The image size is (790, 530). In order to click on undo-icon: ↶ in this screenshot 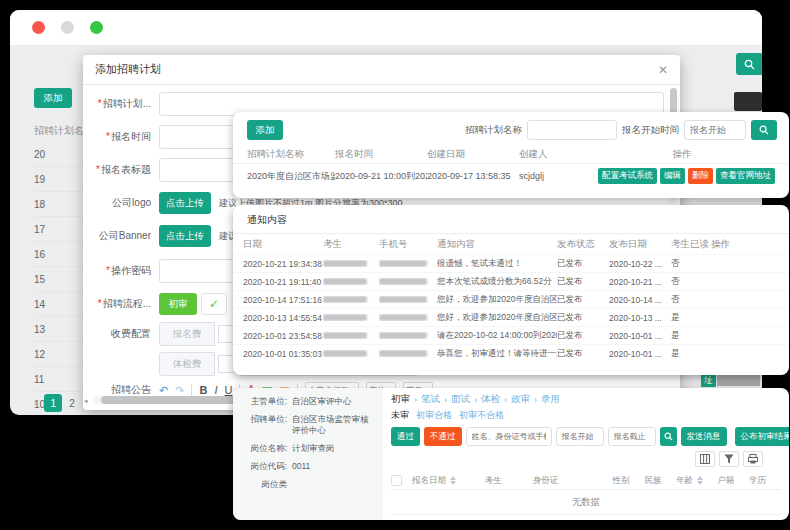, I will do `click(164, 390)`.